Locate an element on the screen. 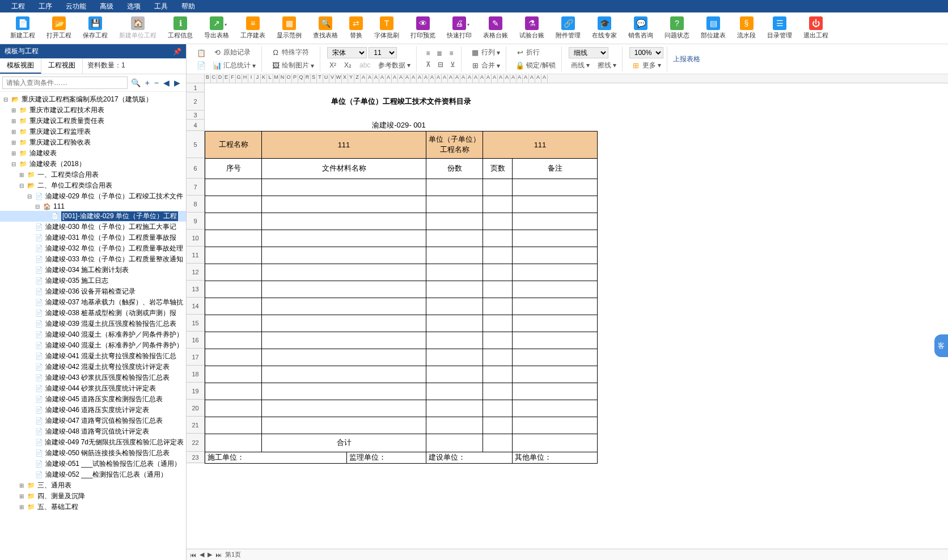 This screenshot has height=560, width=948. toolbar-新建工程: 📄新建工程 is located at coordinates (23, 28).